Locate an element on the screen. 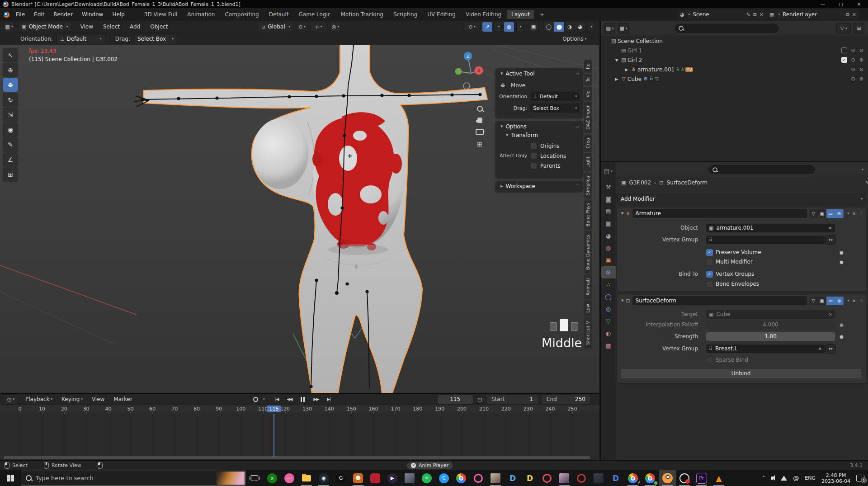 This screenshot has height=486, width=868. keying-dropdown-icon: ▾ is located at coordinates (264, 399).